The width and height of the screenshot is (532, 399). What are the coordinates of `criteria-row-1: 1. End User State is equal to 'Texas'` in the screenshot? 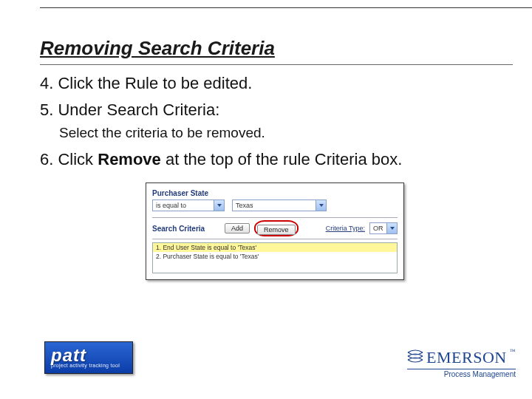 It's located at (275, 248).